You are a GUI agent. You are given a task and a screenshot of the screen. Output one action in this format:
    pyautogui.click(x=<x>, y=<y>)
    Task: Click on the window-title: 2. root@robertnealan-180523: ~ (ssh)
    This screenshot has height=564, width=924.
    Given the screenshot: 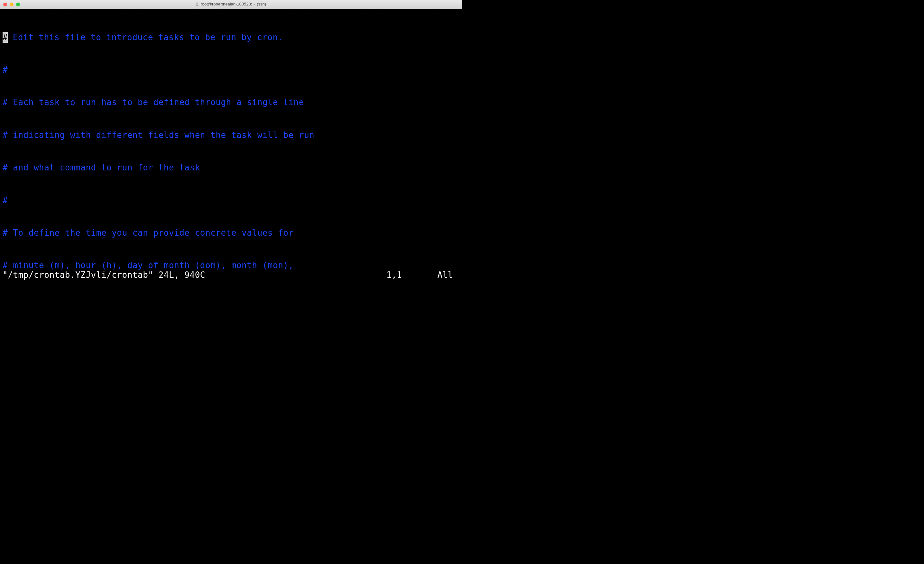 What is the action you would take?
    pyautogui.click(x=231, y=4)
    